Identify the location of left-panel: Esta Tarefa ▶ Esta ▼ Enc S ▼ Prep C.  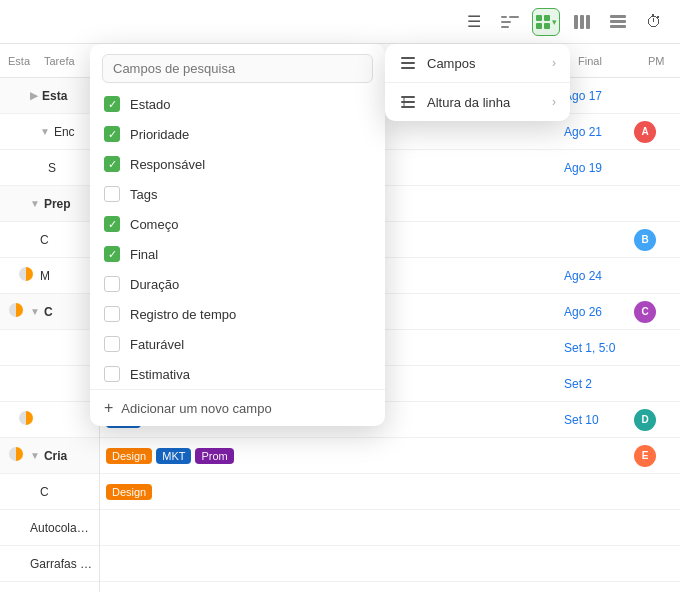
(50, 318).